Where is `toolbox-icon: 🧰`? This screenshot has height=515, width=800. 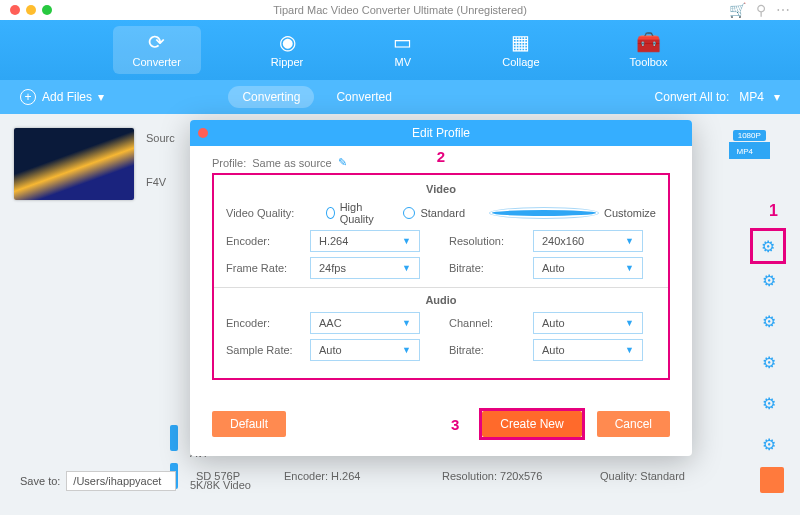 toolbox-icon: 🧰 is located at coordinates (648, 42).